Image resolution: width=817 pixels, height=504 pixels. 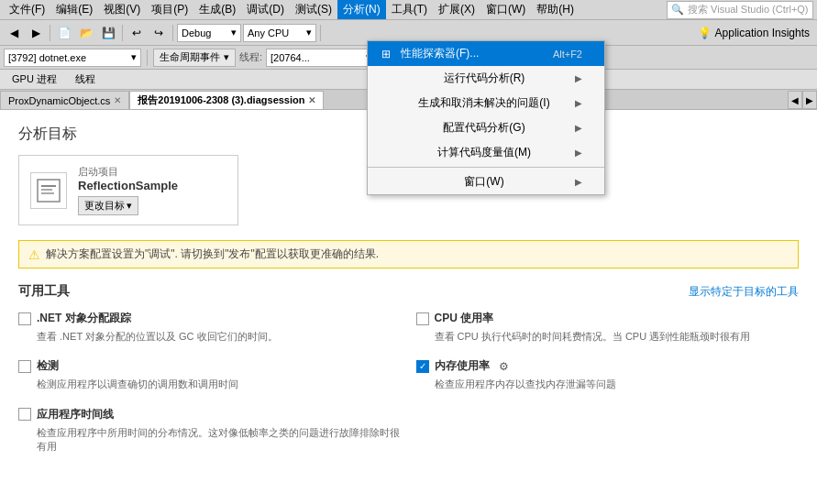 What do you see at coordinates (409, 9) in the screenshot?
I see `menu-tools: 工具(T)` at bounding box center [409, 9].